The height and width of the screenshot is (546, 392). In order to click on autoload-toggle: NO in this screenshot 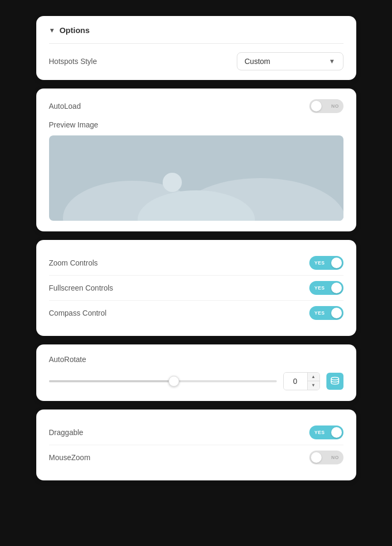, I will do `click(326, 106)`.